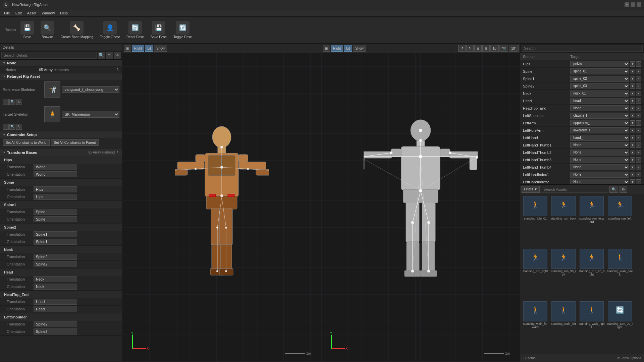  What do you see at coordinates (592, 221) in the screenshot?
I see `list-item: 🏃 standing_run_forward` at bounding box center [592, 221].